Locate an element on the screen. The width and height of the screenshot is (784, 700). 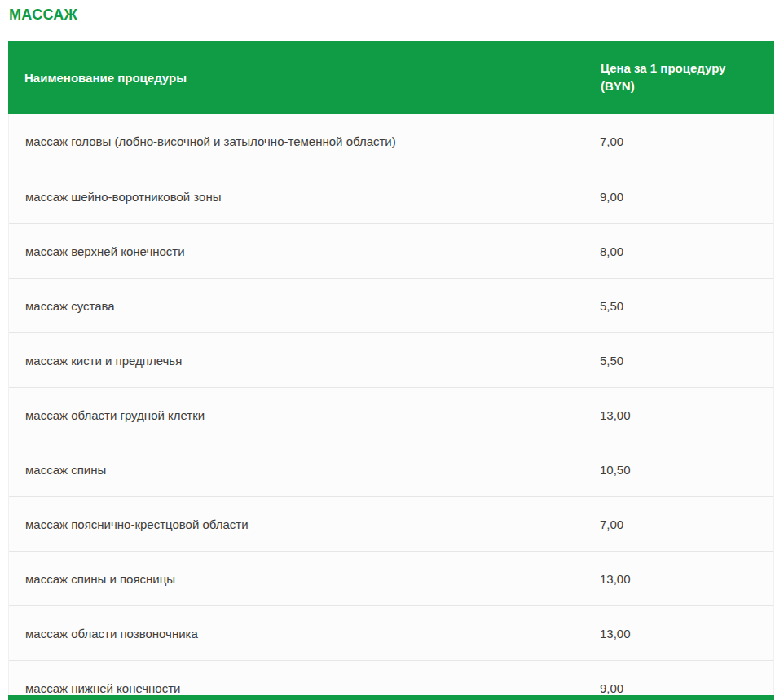
procedure-name: массаж кисти и предплечья is located at coordinates (297, 360).